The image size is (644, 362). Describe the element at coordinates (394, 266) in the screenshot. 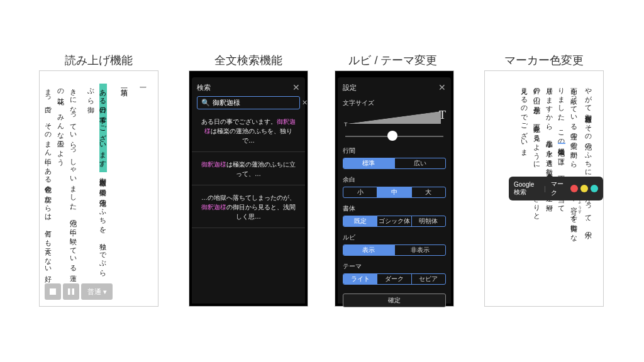

I see `theme-label: テーマ` at that location.